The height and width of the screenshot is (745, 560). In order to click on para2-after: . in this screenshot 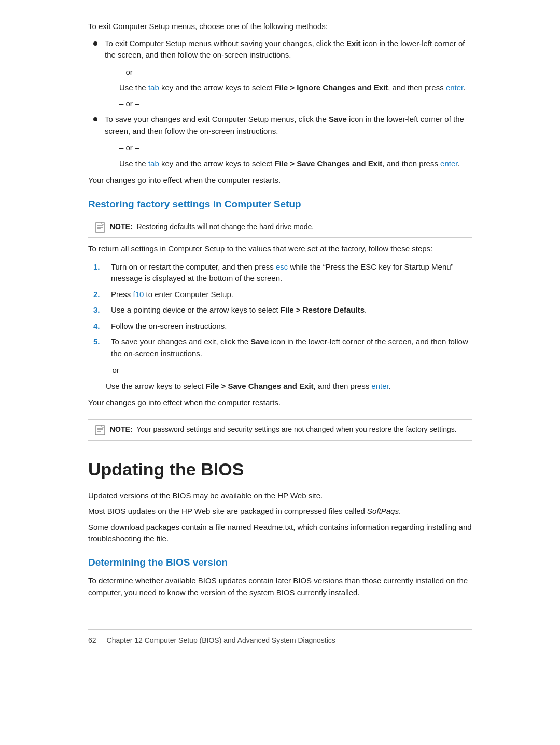, I will do `click(400, 511)`.